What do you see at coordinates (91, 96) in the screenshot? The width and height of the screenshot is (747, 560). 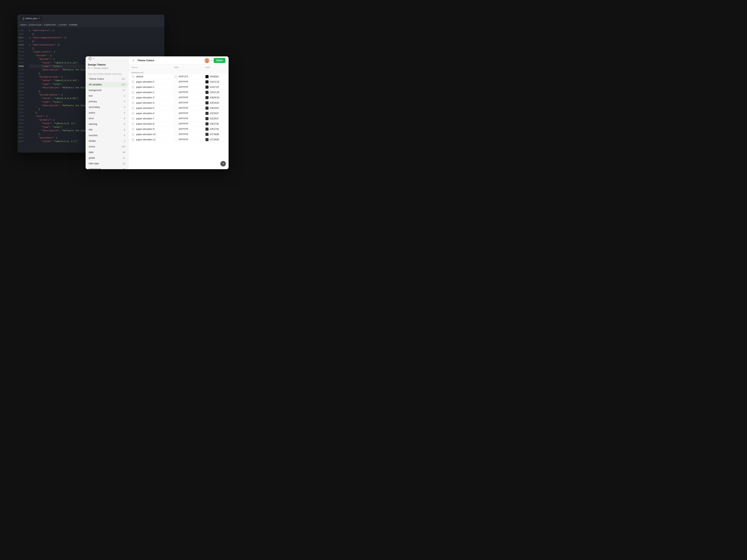 I see `nav-label: text` at bounding box center [91, 96].